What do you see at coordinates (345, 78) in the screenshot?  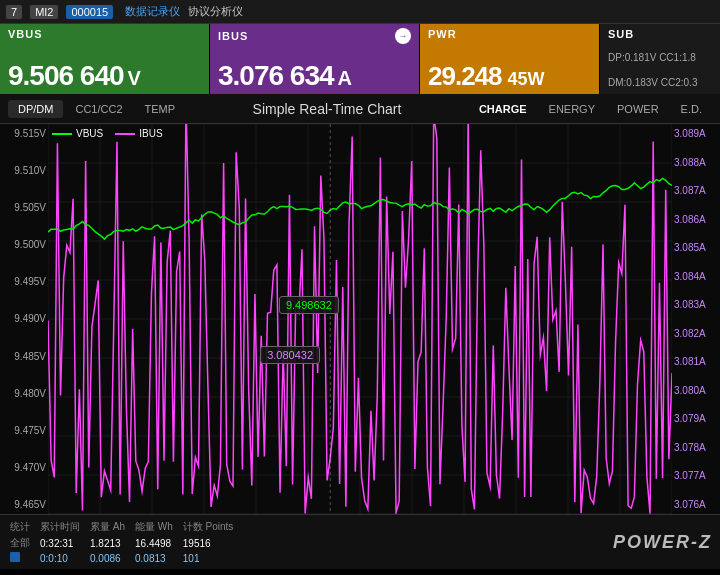 I see `ibus-unit: A` at bounding box center [345, 78].